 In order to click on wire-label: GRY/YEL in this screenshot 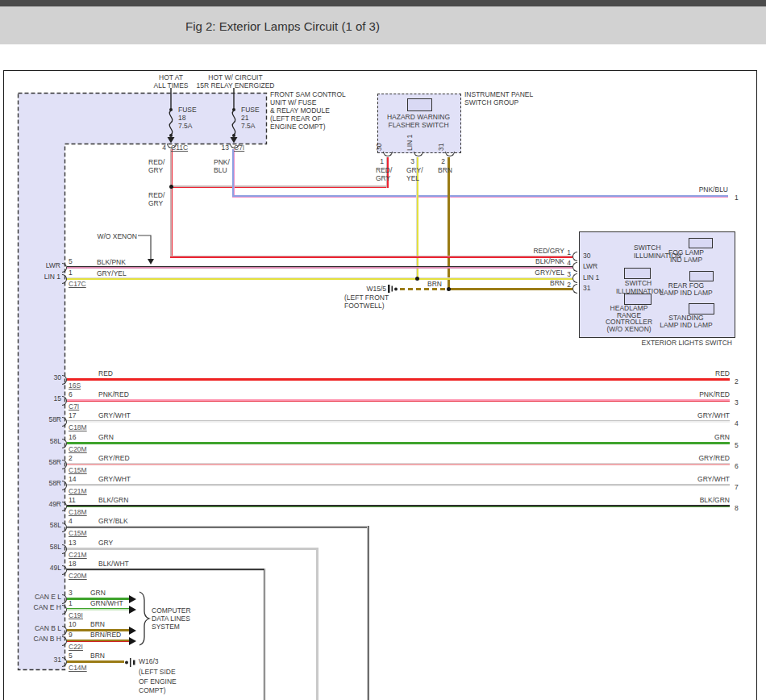, I will do `click(536, 273)`.